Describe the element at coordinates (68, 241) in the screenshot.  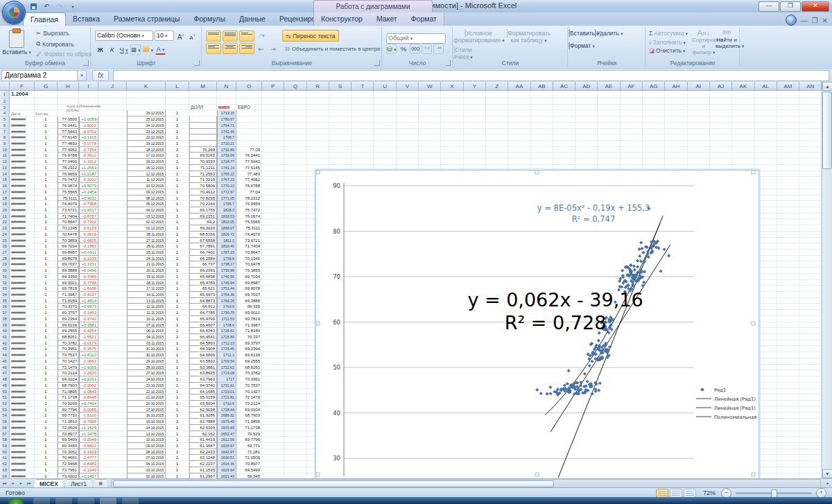
I see `cell-H25: 70.3859` at that location.